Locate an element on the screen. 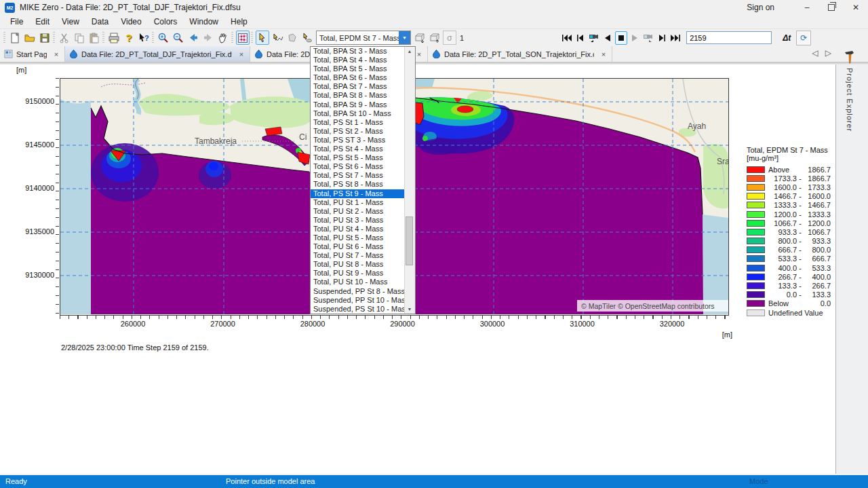  copy-icon is located at coordinates (79, 38).